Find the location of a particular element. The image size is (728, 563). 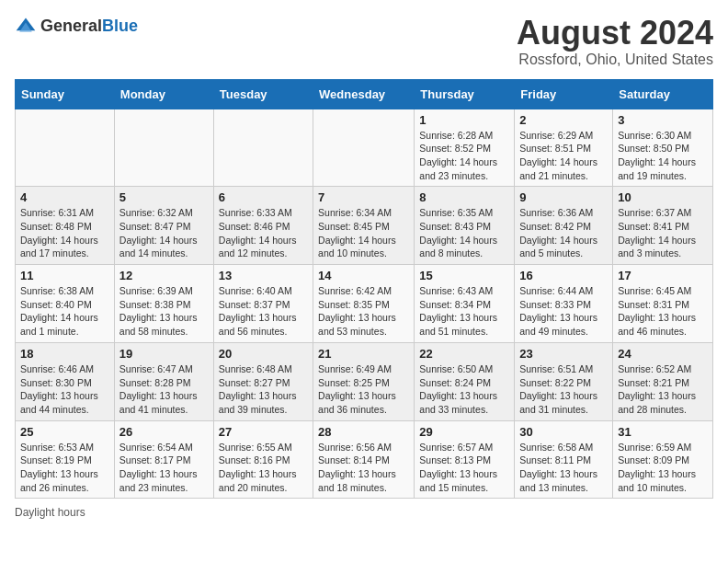

column-header-monday: Monday is located at coordinates (164, 94).